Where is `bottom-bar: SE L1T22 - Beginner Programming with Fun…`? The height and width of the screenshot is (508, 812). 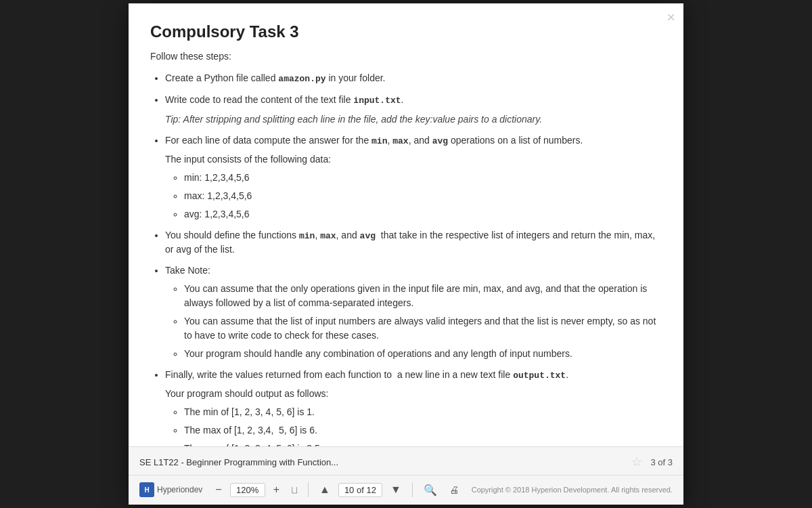
bottom-bar: SE L1T22 - Beginner Programming with Fun… is located at coordinates (406, 475).